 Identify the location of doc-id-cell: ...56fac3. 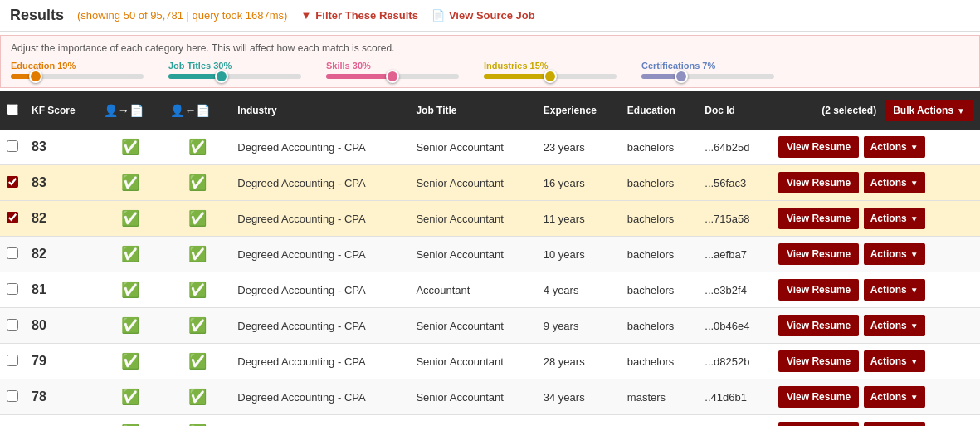
(735, 183).